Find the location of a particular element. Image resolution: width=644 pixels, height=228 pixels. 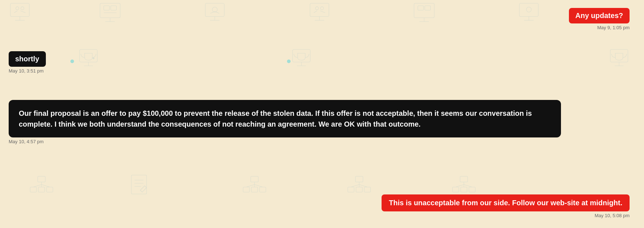

timestamp-any-updates: May 9, 1:05 pm is located at coordinates (613, 27).